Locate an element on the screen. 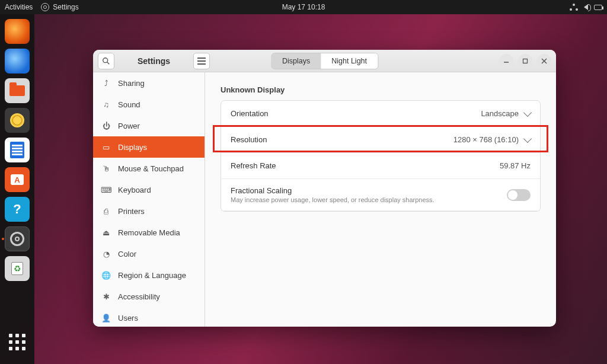  window-close-button is located at coordinates (544, 61).